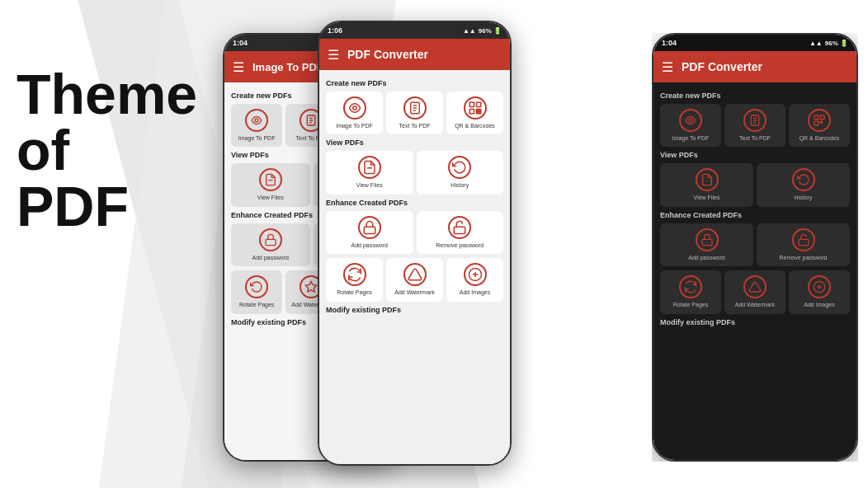  What do you see at coordinates (460, 228) in the screenshot?
I see `remove-password-icon-middle` at bounding box center [460, 228].